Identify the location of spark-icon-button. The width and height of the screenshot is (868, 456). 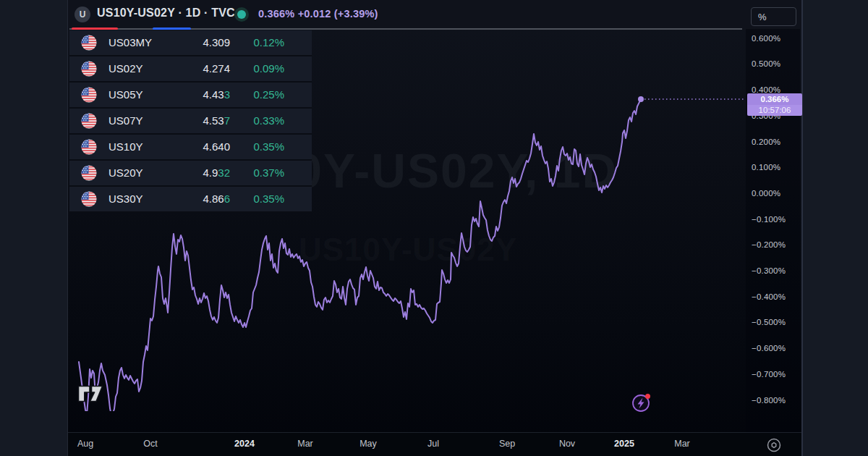
(642, 402).